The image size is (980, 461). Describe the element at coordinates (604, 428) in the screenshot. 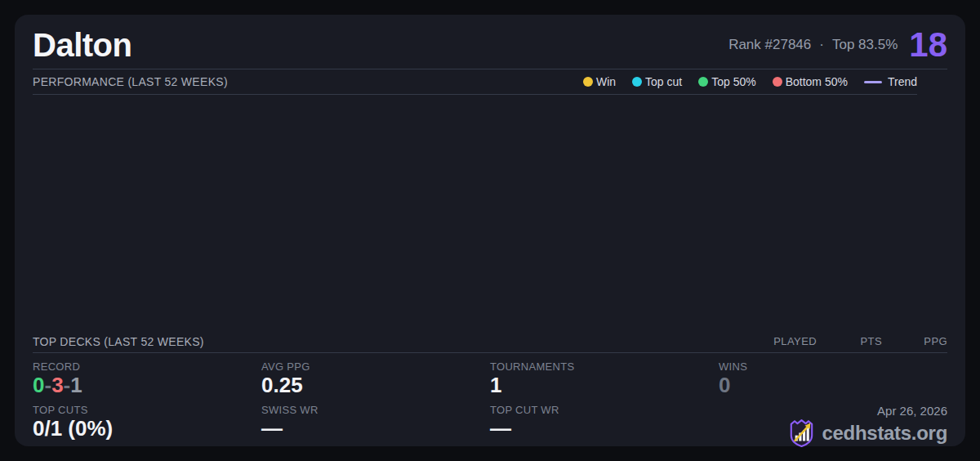

I see `top-cut-wr-value: —` at that location.